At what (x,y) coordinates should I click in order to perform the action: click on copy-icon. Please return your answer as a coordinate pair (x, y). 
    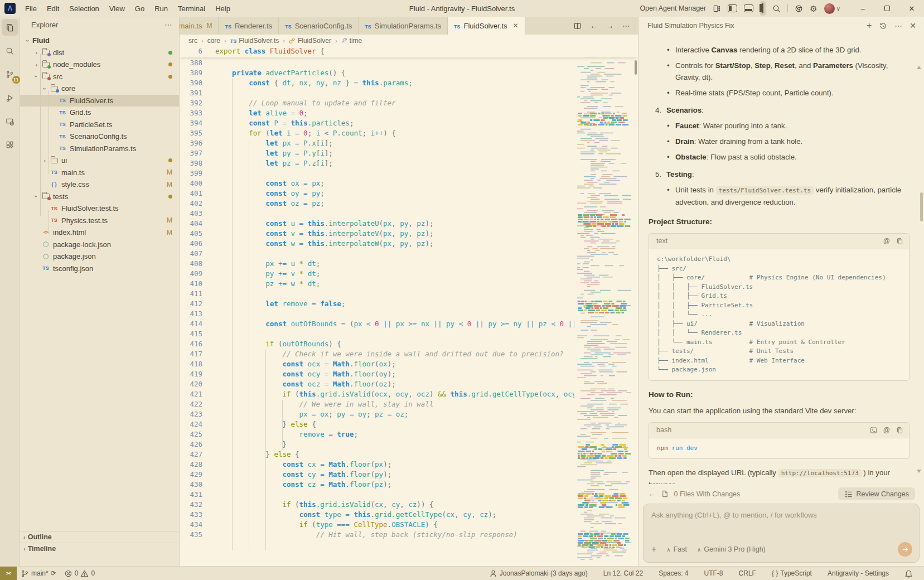
    Looking at the image, I should click on (900, 241).